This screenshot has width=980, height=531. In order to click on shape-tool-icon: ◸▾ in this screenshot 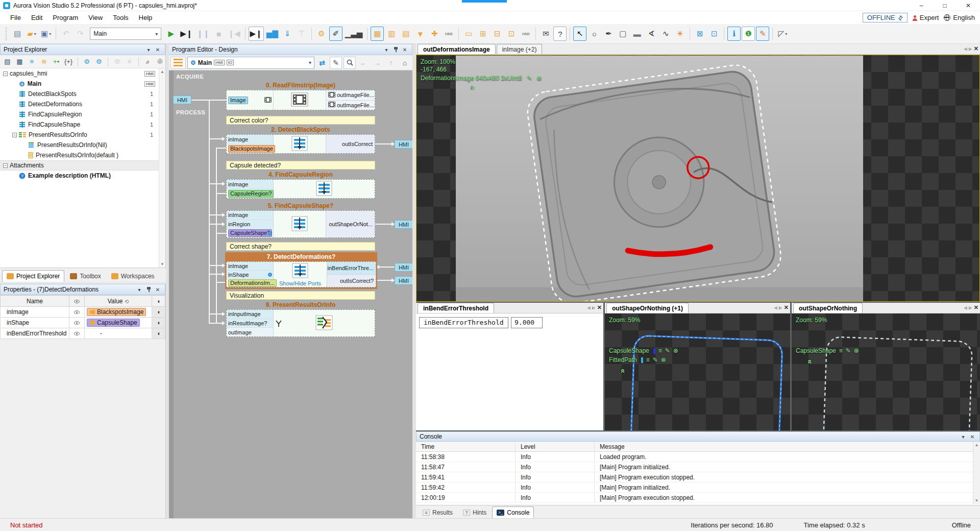, I will do `click(782, 34)`.